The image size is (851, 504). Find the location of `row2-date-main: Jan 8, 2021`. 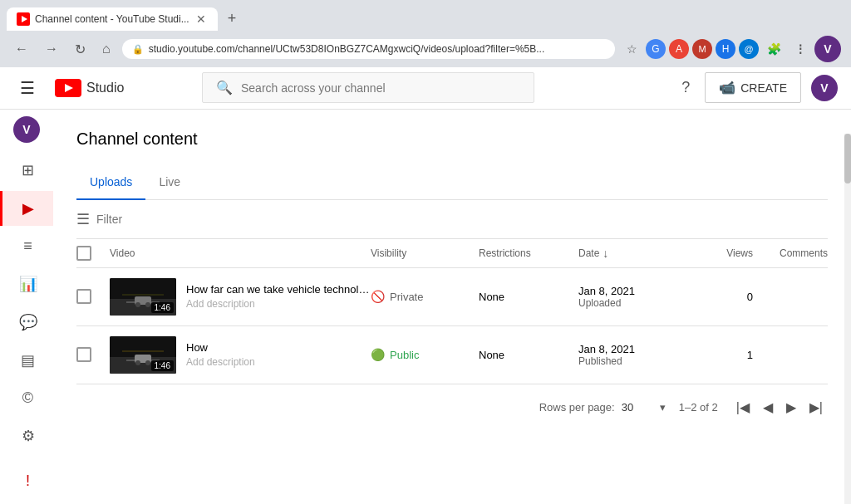

row2-date-main: Jan 8, 2021 is located at coordinates (632, 349).